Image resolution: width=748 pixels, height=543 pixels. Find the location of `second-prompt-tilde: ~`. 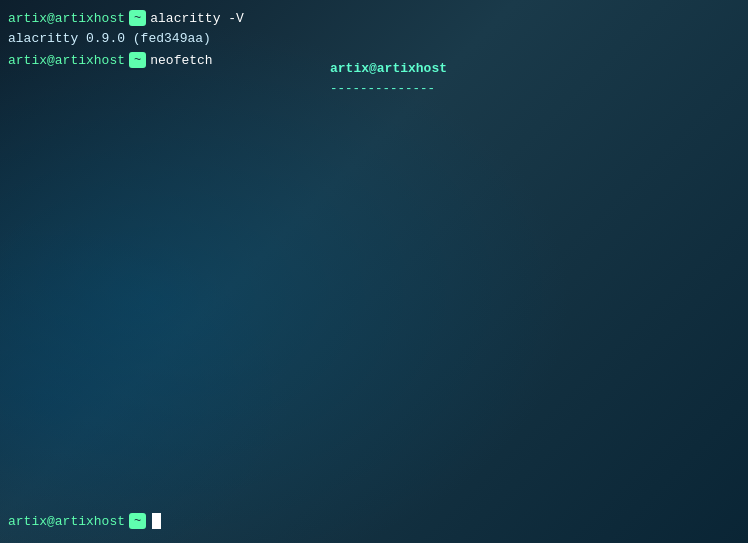

second-prompt-tilde: ~ is located at coordinates (138, 60).